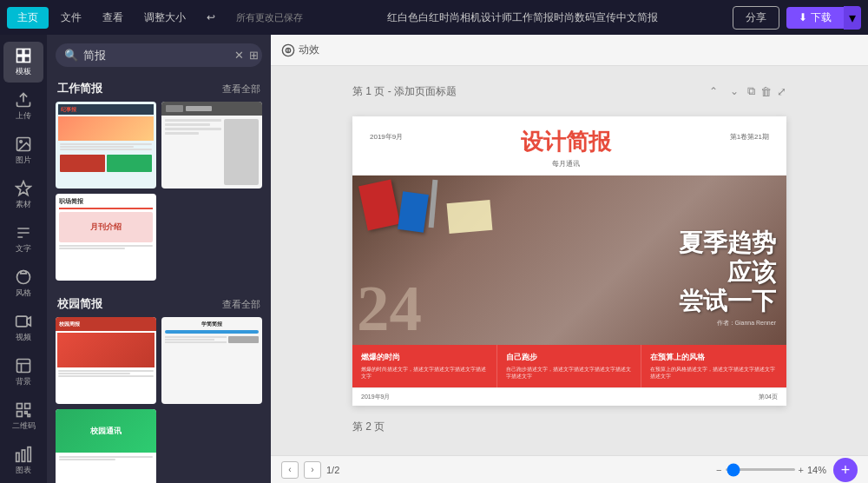 Image resolution: width=868 pixels, height=483 pixels. What do you see at coordinates (80, 89) in the screenshot?
I see `work-section-title: 工作简报` at bounding box center [80, 89].